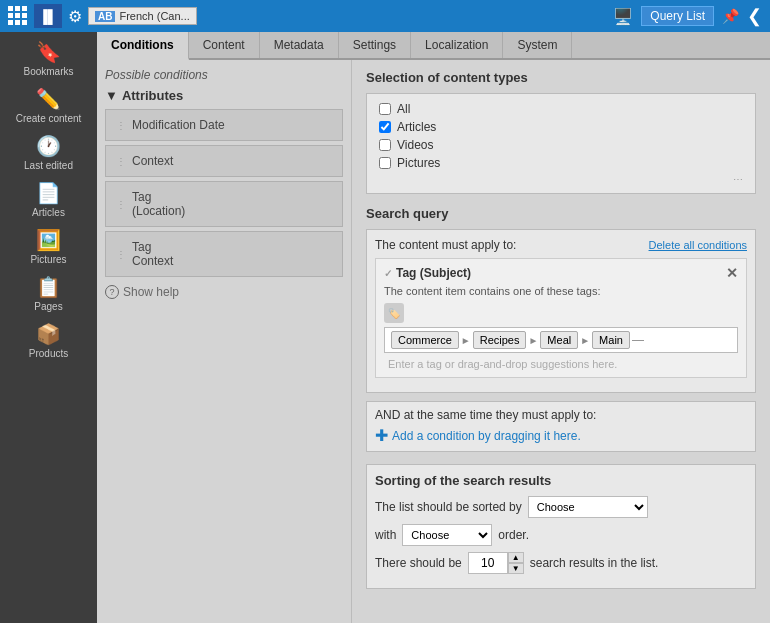 Image resolution: width=770 pixels, height=623 pixels. Describe the element at coordinates (678, 16) in the screenshot. I see `query-list-label: Query List` at that location.